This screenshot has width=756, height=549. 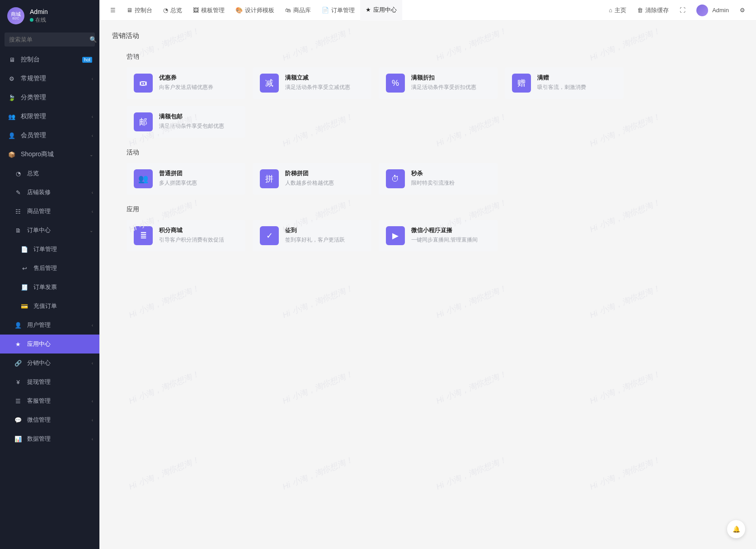 I want to click on nav-item-分类管理: 🍃分类管理, so click(x=50, y=98).